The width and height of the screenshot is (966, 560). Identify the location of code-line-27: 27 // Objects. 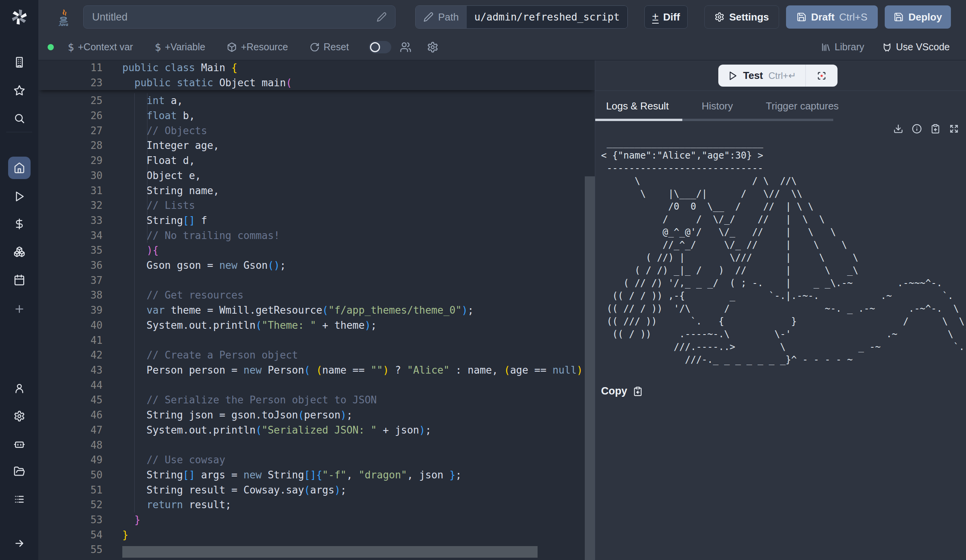
(317, 131).